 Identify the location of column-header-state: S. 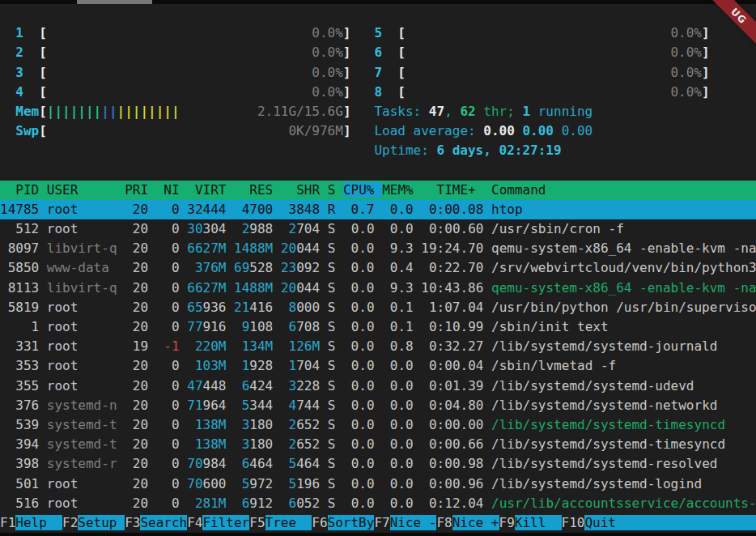
(332, 189).